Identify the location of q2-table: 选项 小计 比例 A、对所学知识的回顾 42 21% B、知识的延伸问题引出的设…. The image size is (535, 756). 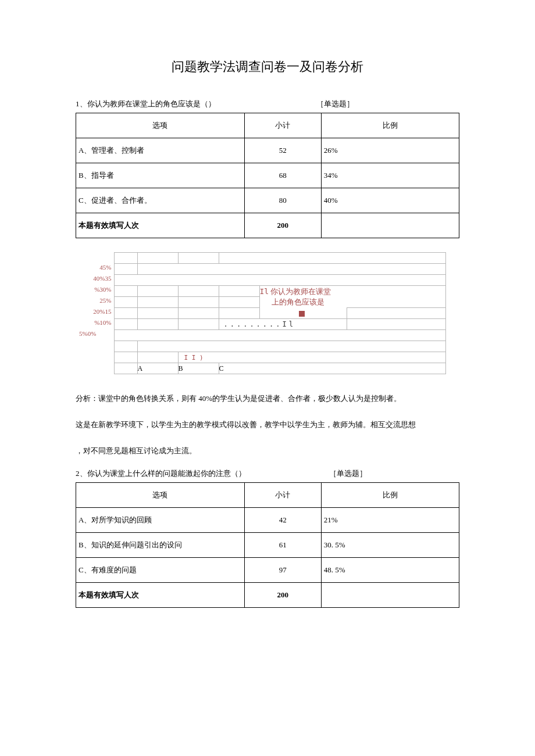
(268, 545).